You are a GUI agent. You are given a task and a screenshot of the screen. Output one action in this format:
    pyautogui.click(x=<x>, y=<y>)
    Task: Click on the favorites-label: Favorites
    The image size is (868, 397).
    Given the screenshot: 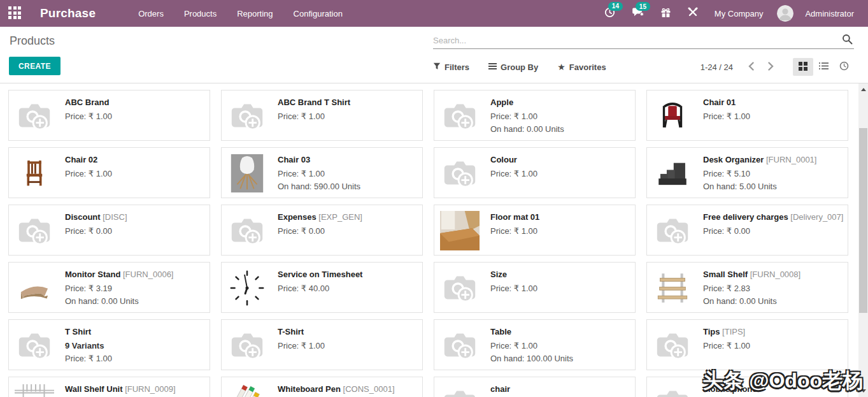 What is the action you would take?
    pyautogui.click(x=588, y=68)
    